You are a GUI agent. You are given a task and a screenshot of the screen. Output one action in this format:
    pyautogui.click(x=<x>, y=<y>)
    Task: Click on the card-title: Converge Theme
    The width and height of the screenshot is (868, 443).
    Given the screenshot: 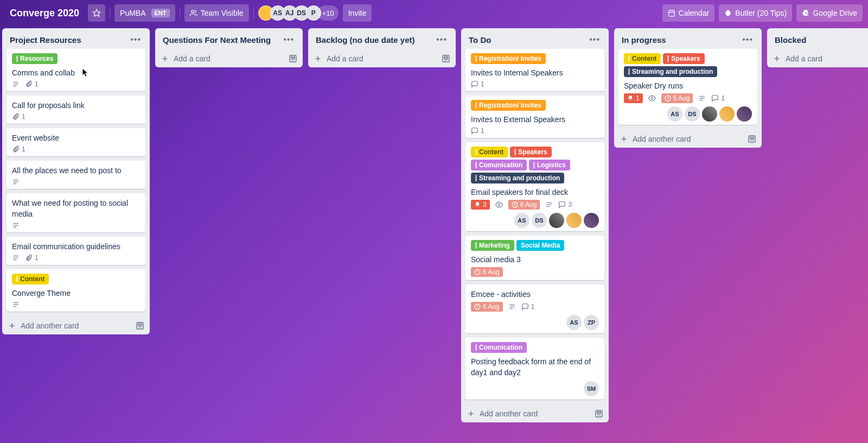 What is the action you would take?
    pyautogui.click(x=76, y=293)
    